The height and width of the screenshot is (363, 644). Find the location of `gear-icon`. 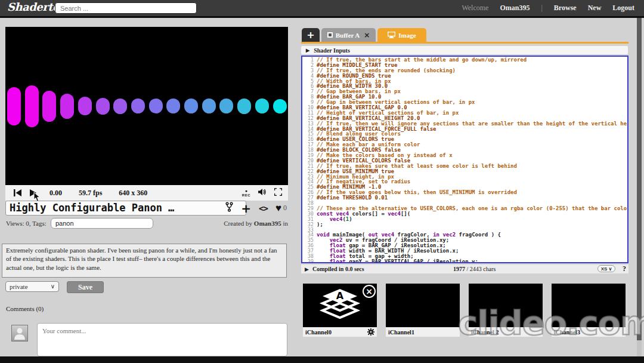

gear-icon is located at coordinates (371, 332).